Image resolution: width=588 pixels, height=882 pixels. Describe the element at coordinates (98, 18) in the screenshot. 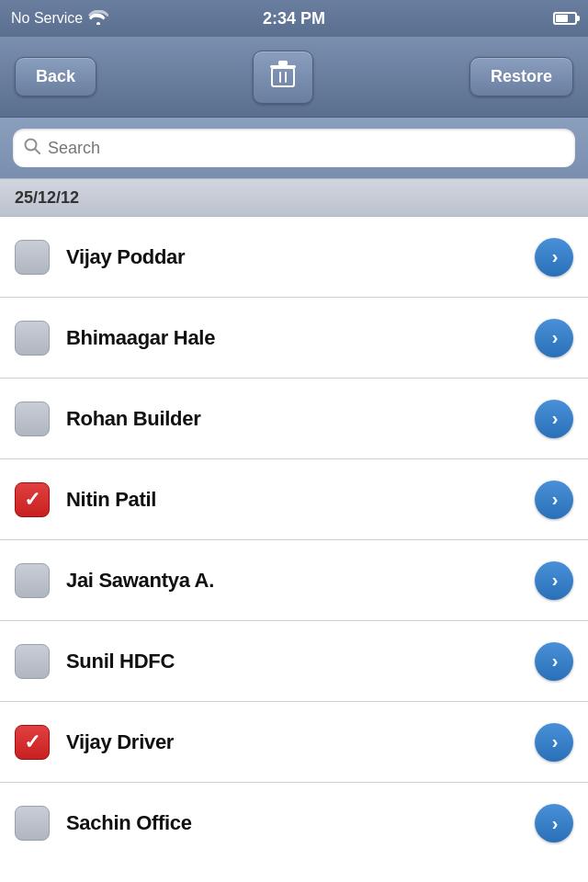

I see `wifi-icon` at that location.